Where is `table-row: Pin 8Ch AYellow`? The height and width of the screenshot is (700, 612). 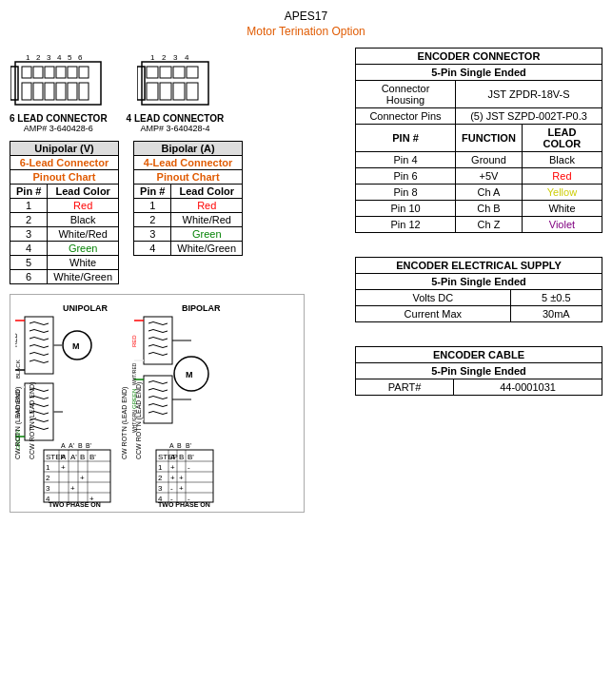
table-row: Pin 8Ch AYellow is located at coordinates (480, 192).